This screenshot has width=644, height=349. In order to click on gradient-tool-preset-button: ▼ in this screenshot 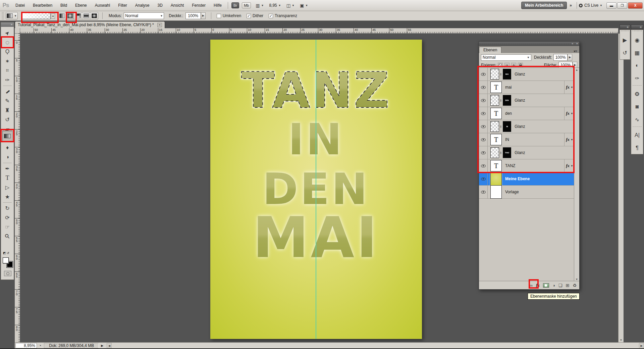, I will do `click(12, 16)`.